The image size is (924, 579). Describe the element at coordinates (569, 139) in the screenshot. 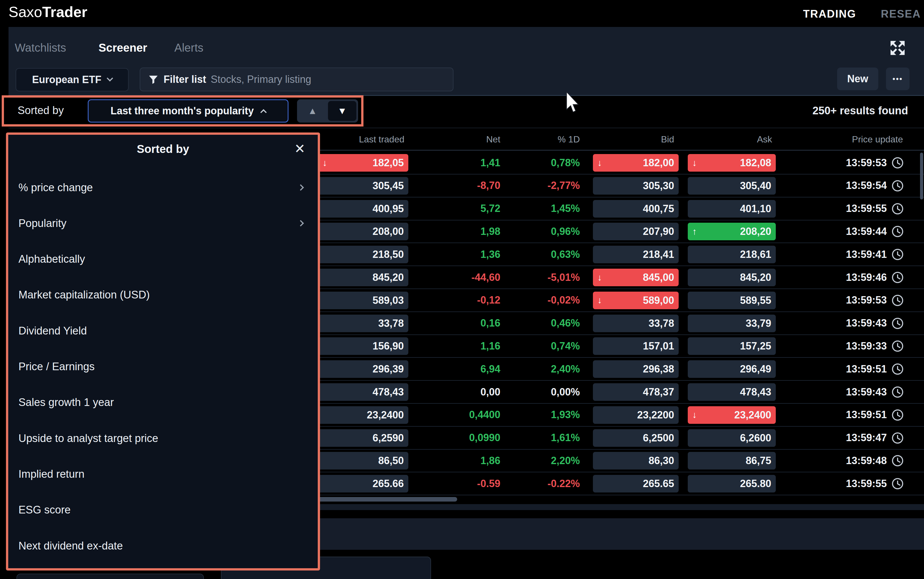

I see `column-header-pct-1d: % 1D` at that location.